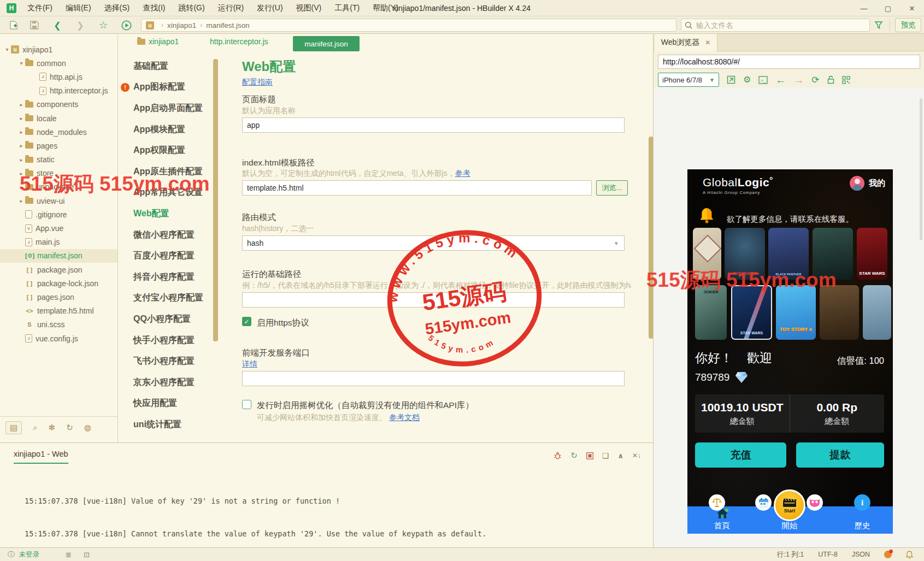 This screenshot has width=924, height=561. Describe the element at coordinates (921, 169) in the screenshot. I see `preview-scrollbar` at that location.